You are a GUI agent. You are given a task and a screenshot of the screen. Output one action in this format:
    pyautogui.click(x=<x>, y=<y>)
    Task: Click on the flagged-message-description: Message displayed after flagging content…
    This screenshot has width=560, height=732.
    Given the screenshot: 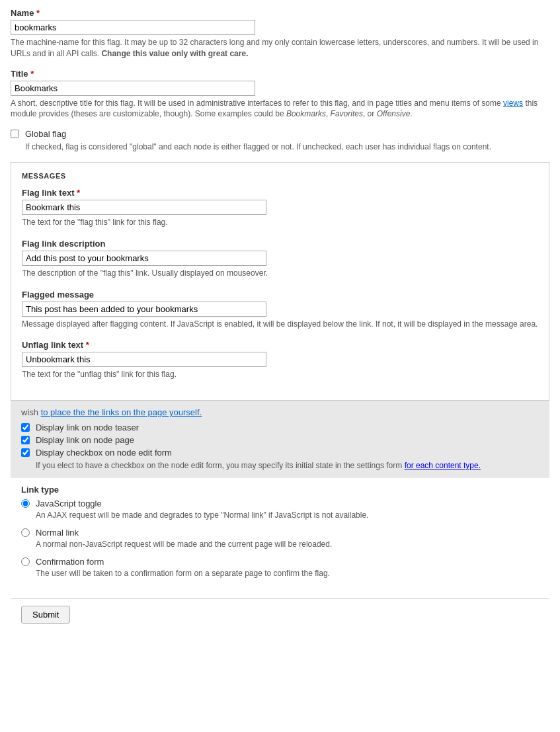 What is the action you would take?
    pyautogui.click(x=280, y=324)
    